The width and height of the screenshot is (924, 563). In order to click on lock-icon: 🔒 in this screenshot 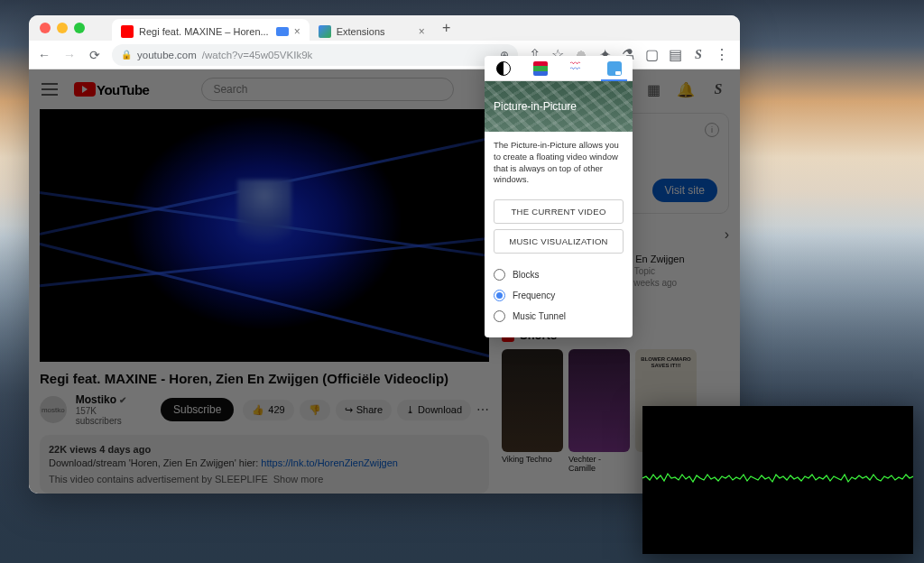, I will do `click(126, 54)`.